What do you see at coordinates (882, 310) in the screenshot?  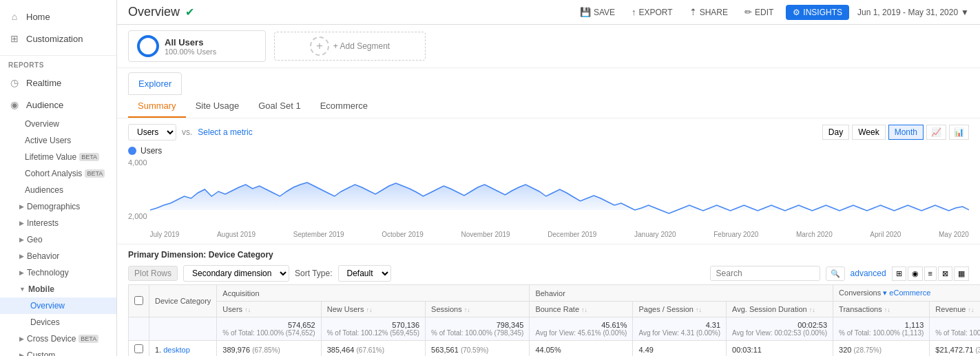 I see `transactions-col-header: Transactions ↑↓` at bounding box center [882, 310].